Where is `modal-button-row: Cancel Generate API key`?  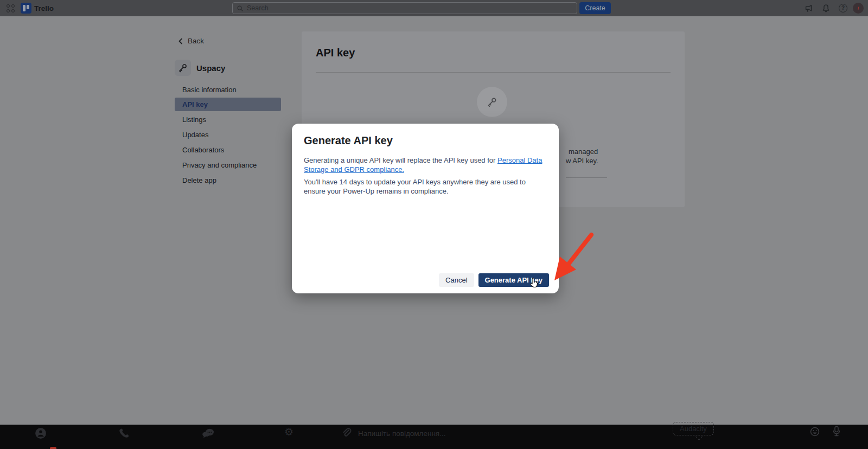 modal-button-row: Cancel Generate API key is located at coordinates (494, 280).